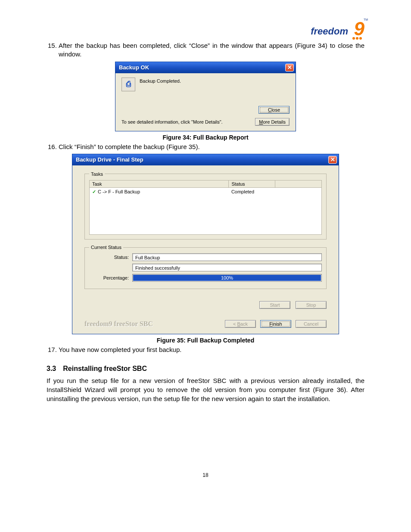 This screenshot has width=411, height=532. Describe the element at coordinates (206, 475) in the screenshot. I see `page-number: 18` at that location.